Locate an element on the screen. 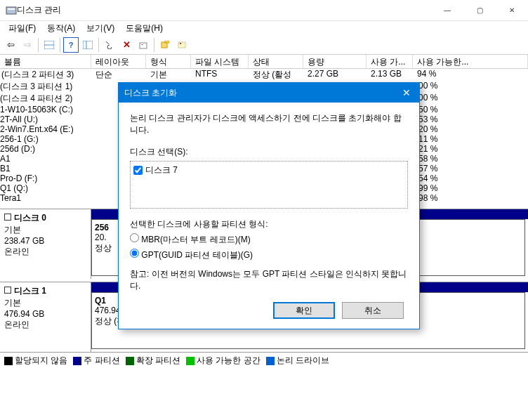 The image size is (528, 420). disk-checkbox-item: 디스크 7 is located at coordinates (269, 170).